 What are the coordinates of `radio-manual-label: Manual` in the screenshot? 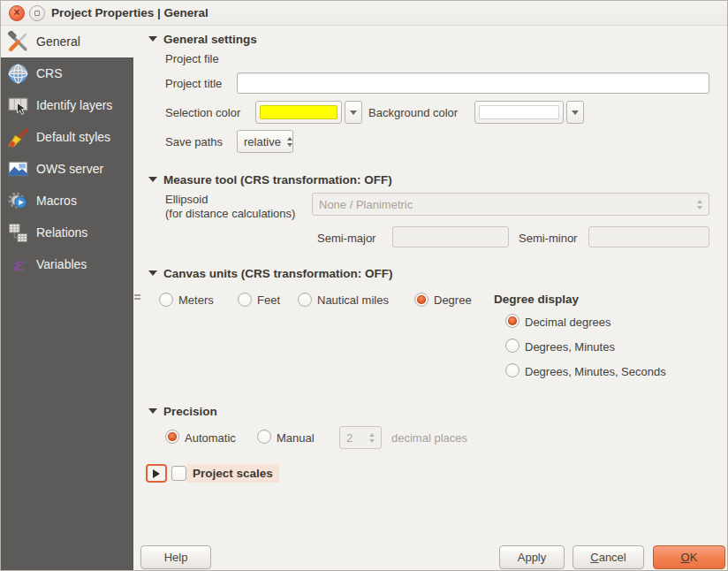 It's located at (295, 438).